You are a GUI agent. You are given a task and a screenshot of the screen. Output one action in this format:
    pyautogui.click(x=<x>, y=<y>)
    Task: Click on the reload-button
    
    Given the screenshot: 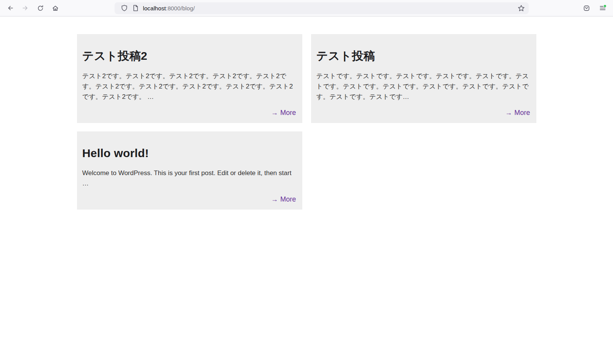 What is the action you would take?
    pyautogui.click(x=40, y=8)
    